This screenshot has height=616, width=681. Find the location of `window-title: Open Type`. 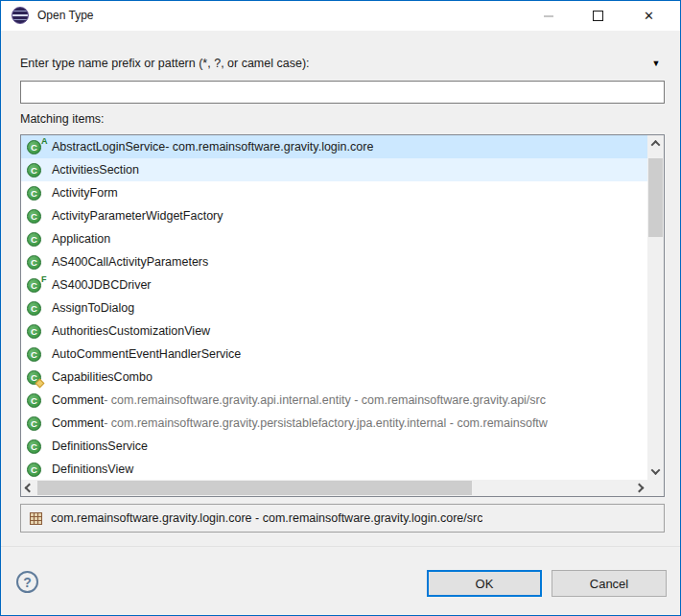

window-title: Open Type is located at coordinates (65, 15).